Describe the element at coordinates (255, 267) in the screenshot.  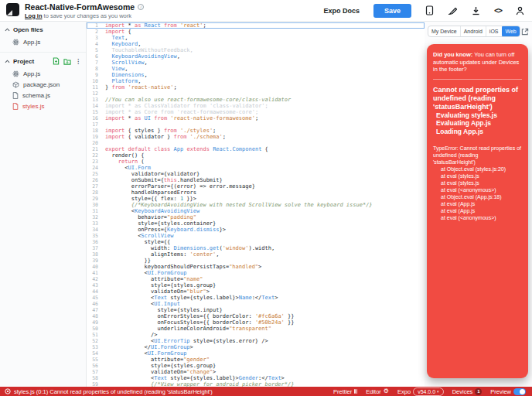
I see `code-line-40: 40 keyboardShouldPersistTaps="handled">` at that location.